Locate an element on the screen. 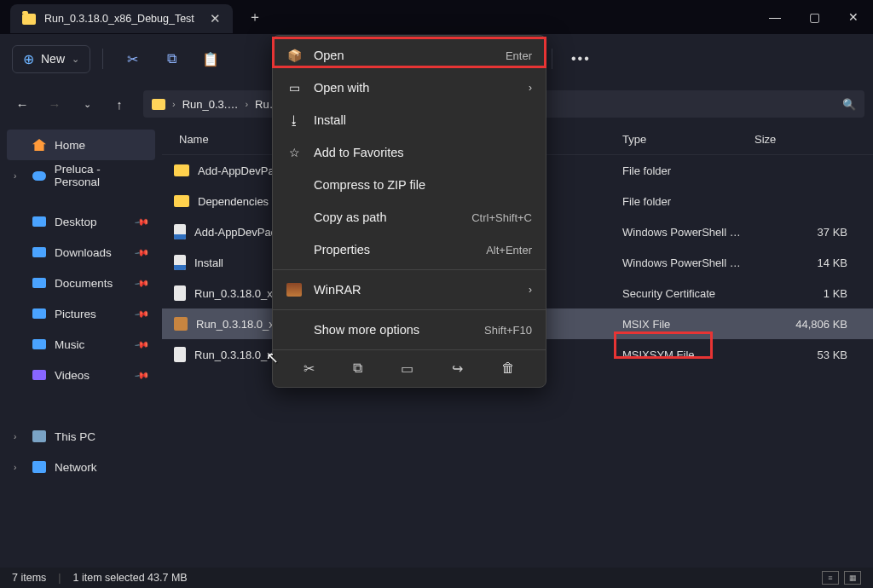 The width and height of the screenshot is (873, 588). recent-chevron: ⌄ is located at coordinates (87, 104).